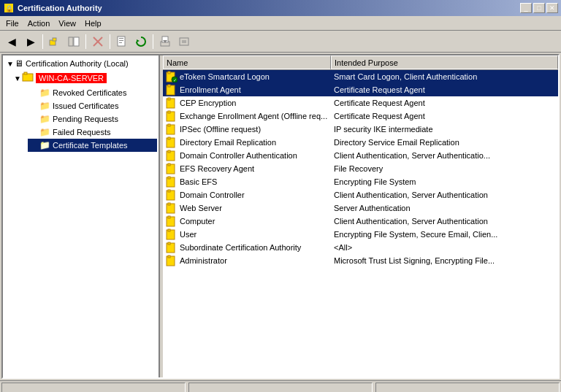  What do you see at coordinates (444, 247) in the screenshot?
I see `list-cell-purpose: <All>` at bounding box center [444, 247].